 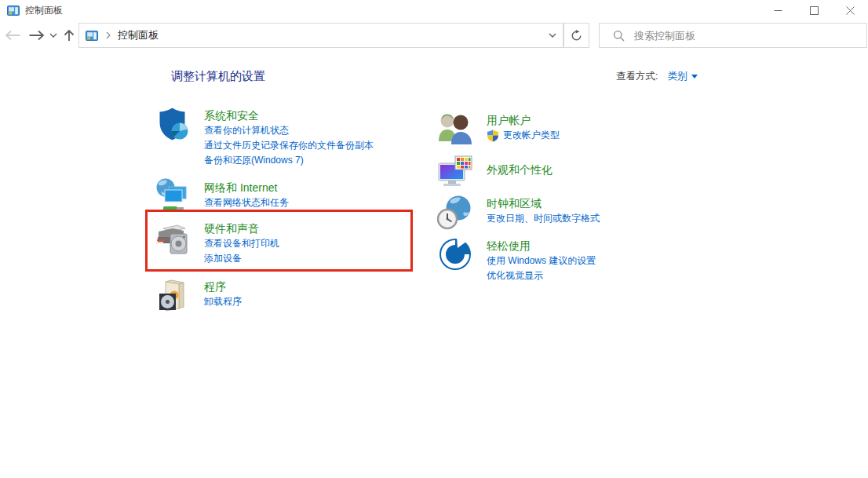 What do you see at coordinates (13, 35) in the screenshot?
I see `back-button` at bounding box center [13, 35].